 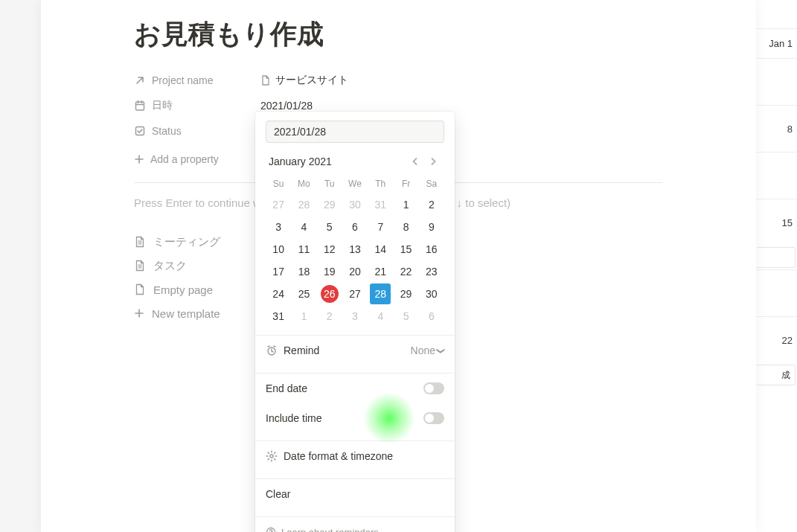 I want to click on calendar-dow: Mo, so click(x=304, y=184).